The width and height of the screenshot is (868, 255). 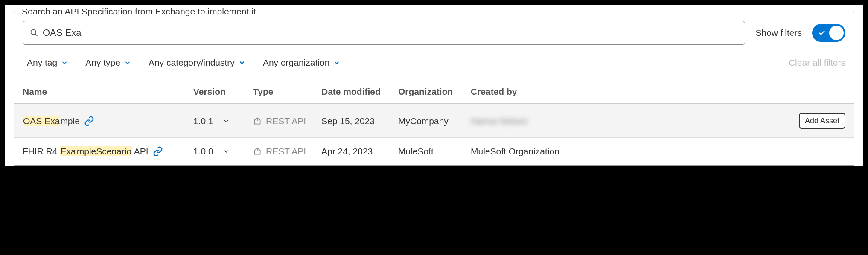 I want to click on cell-version: 1.0.0, so click(x=223, y=151).